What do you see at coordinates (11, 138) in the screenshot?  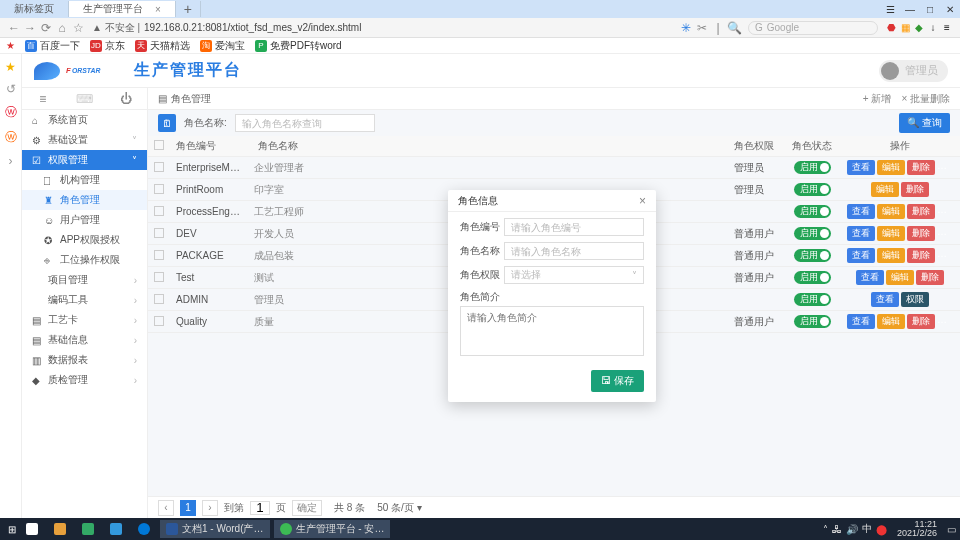 I see `weibo2-icon: ⓦ` at bounding box center [11, 138].